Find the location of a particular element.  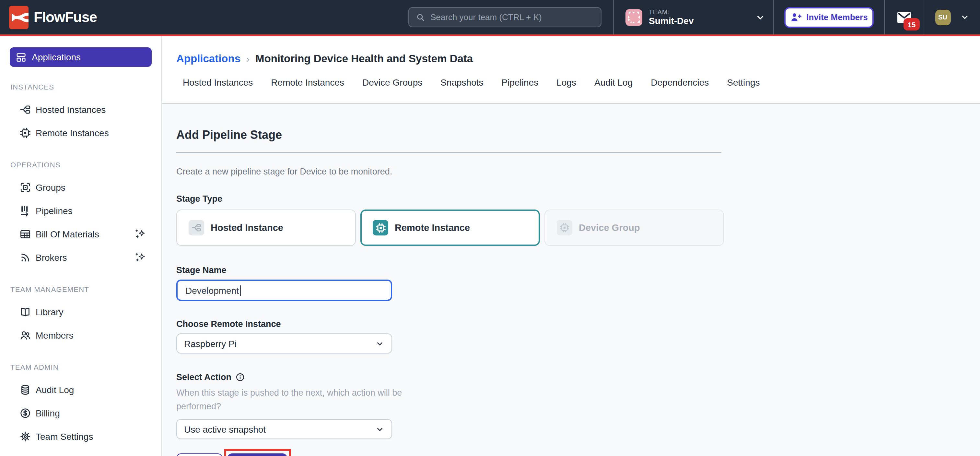

billing-icon is located at coordinates (25, 413).